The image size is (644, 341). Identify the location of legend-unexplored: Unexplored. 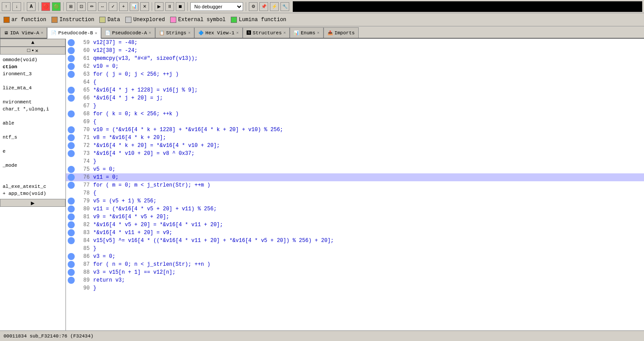
(145, 20).